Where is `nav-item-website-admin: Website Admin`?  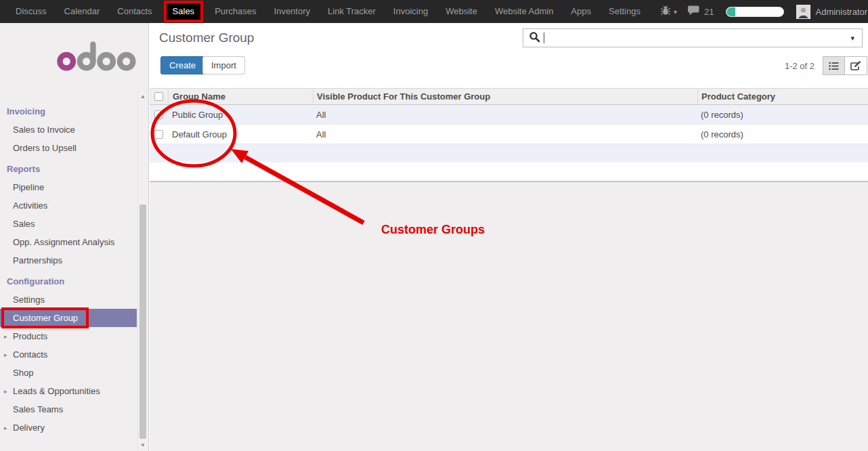
nav-item-website-admin: Website Admin is located at coordinates (524, 12).